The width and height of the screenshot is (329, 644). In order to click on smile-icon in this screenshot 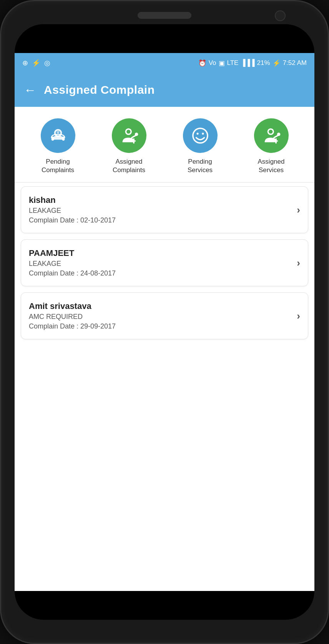, I will do `click(200, 136)`.